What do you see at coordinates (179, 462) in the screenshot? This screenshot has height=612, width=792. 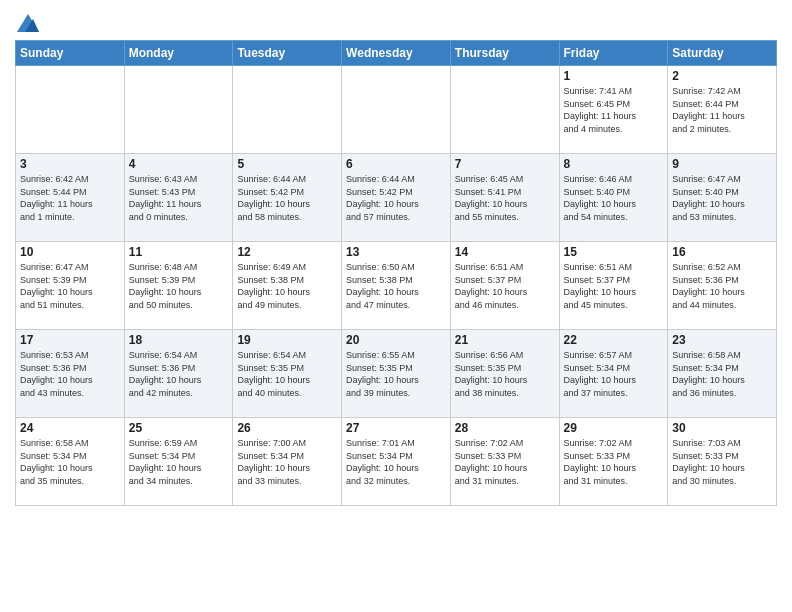 I see `day-info: Sunrise: 6:59 AM Sunset: 5:34 PM Dayligh…` at bounding box center [179, 462].